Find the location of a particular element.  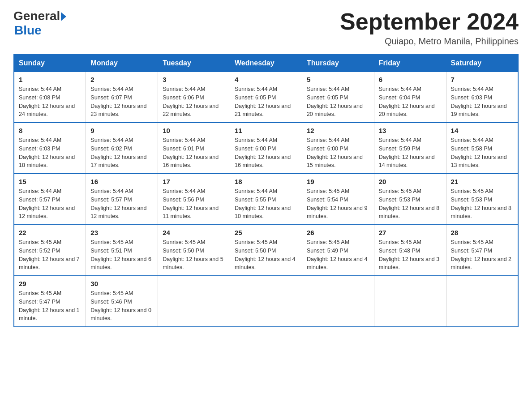

day-number: 22 is located at coordinates (50, 233).